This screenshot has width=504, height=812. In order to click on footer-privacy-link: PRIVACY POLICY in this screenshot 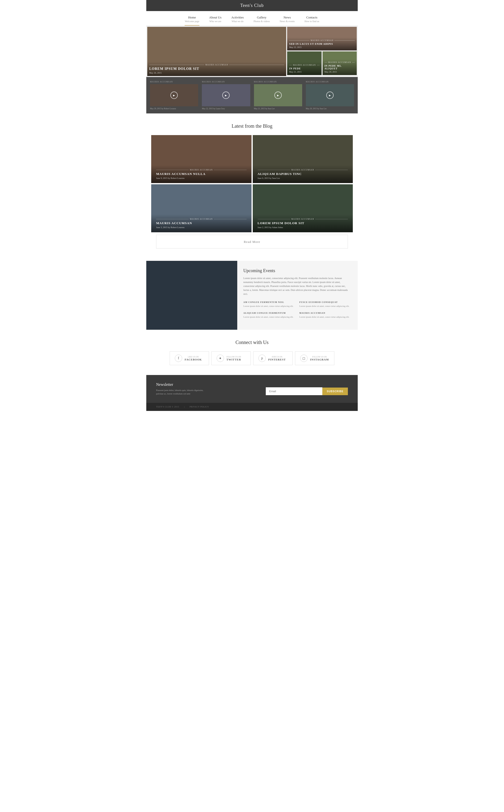, I will do `click(199, 407)`.